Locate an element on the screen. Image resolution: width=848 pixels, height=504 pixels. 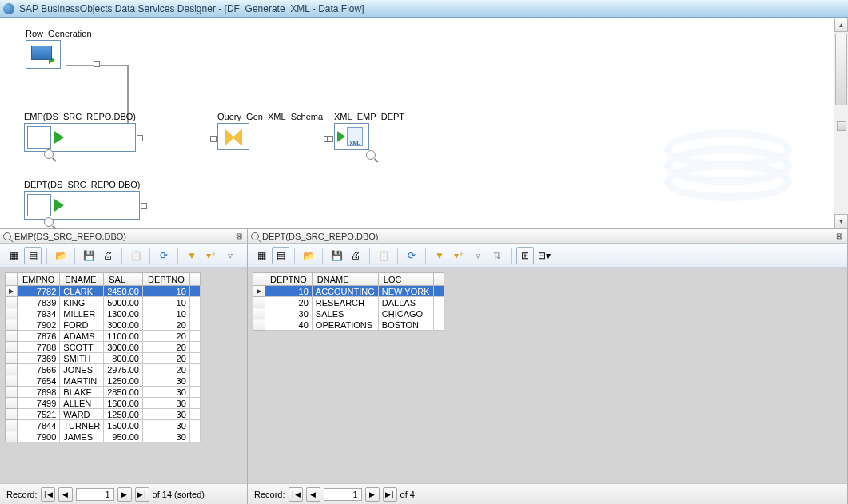
column-header: DNAME is located at coordinates (345, 280).